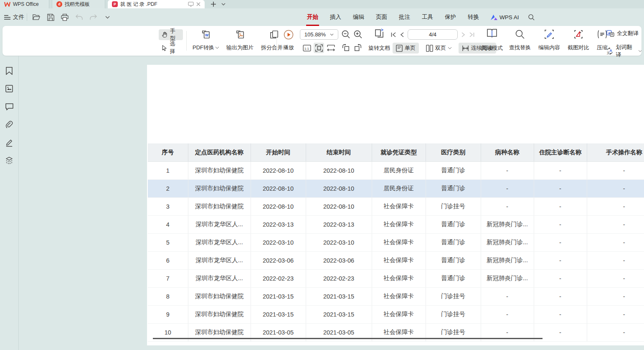 This screenshot has width=644, height=350. What do you see at coordinates (156, 4) in the screenshot?
I see `tab-document-active: P 就 医 记 录 .PDF` at bounding box center [156, 4].